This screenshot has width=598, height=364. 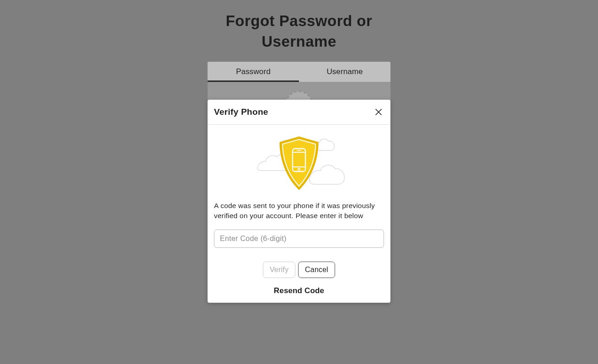 I want to click on shield-phone-icon, so click(x=299, y=163).